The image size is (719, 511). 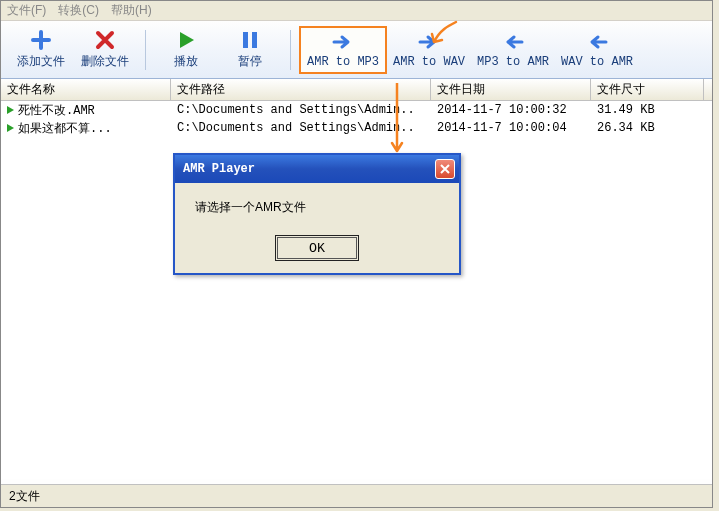 I want to click on pause-icon, so click(x=250, y=40).